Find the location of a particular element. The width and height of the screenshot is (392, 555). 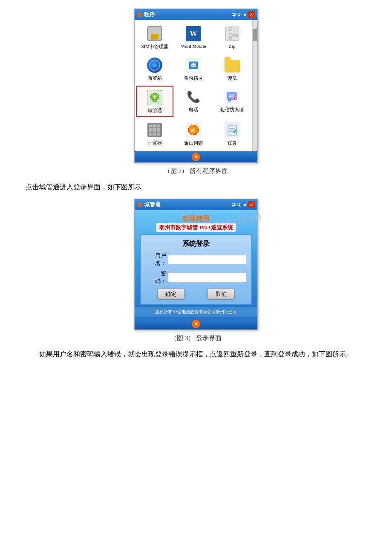

app-item-word: W Word Mobile is located at coordinates (193, 38).